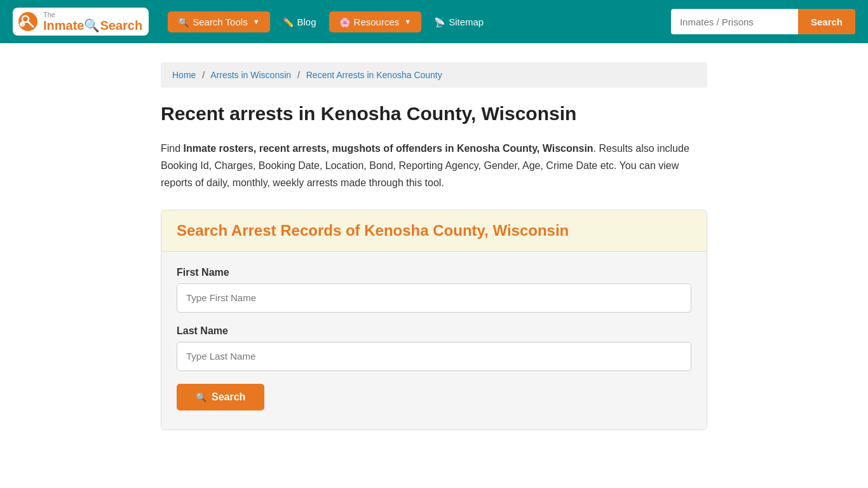  I want to click on search-card-header: Search Arrest Records of Kenosha County,…, so click(434, 231).